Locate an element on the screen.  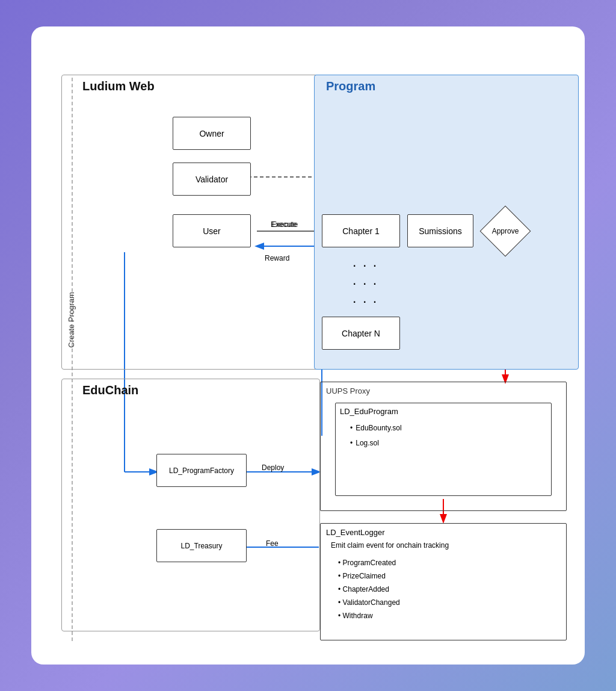
dots3: . . . is located at coordinates (366, 300).